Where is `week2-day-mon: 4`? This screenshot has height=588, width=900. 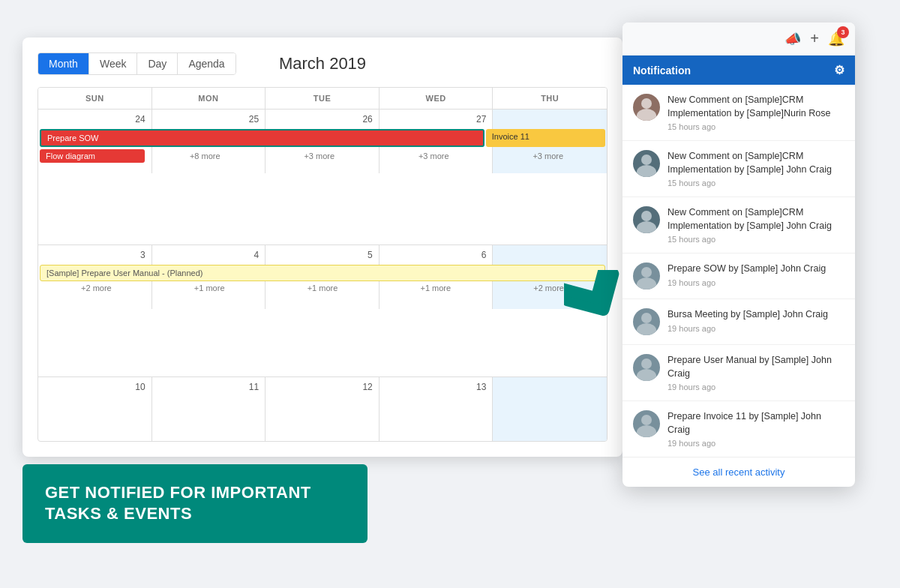
week2-day-mon: 4 is located at coordinates (208, 255).